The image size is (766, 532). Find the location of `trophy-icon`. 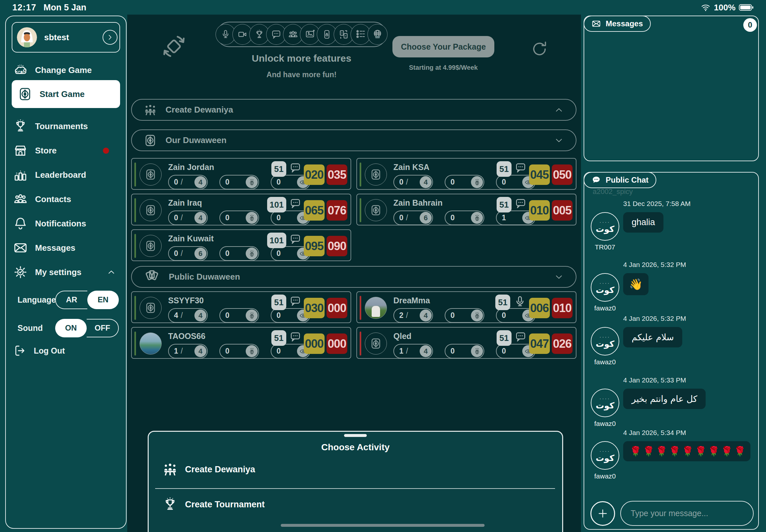

trophy-icon is located at coordinates (170, 505).